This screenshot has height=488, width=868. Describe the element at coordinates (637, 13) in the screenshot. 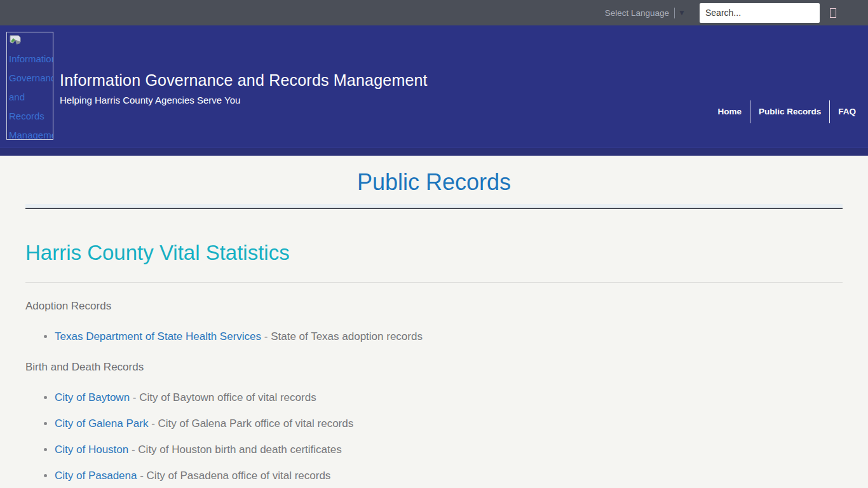

I see `language-selector-label: Select Language` at that location.